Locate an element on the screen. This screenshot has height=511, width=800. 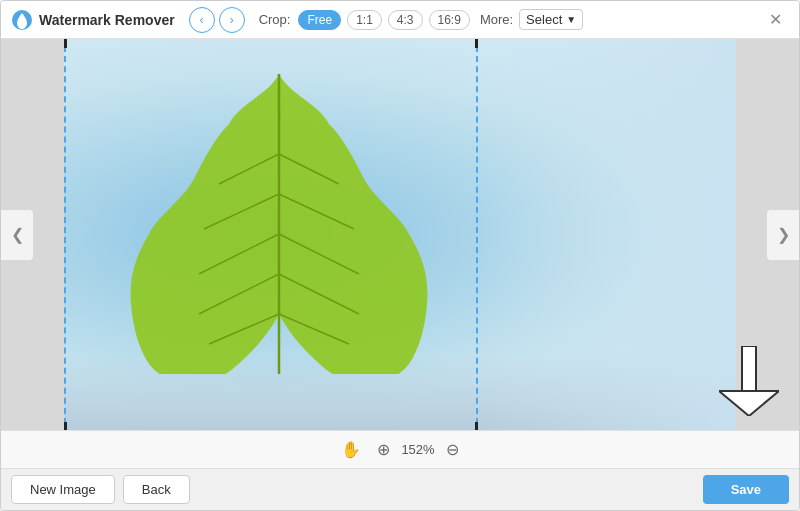
close-button: ✕ is located at coordinates (775, 20).